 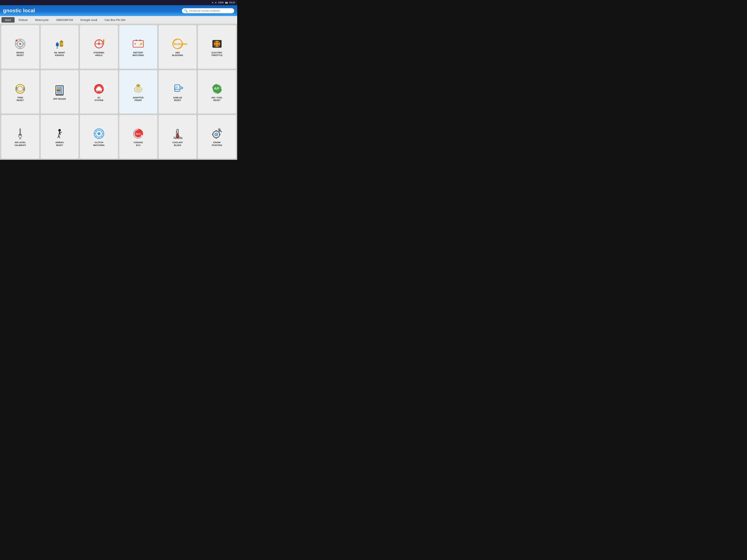 What do you see at coordinates (232, 3) in the screenshot?
I see `time-display: 04:24` at bounding box center [232, 3].